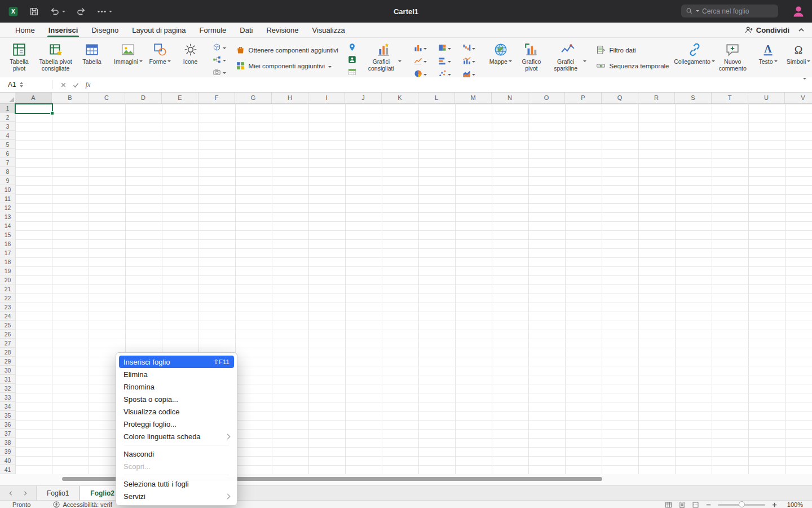  Describe the element at coordinates (290, 98) in the screenshot. I see `column-header-h: H` at that location.